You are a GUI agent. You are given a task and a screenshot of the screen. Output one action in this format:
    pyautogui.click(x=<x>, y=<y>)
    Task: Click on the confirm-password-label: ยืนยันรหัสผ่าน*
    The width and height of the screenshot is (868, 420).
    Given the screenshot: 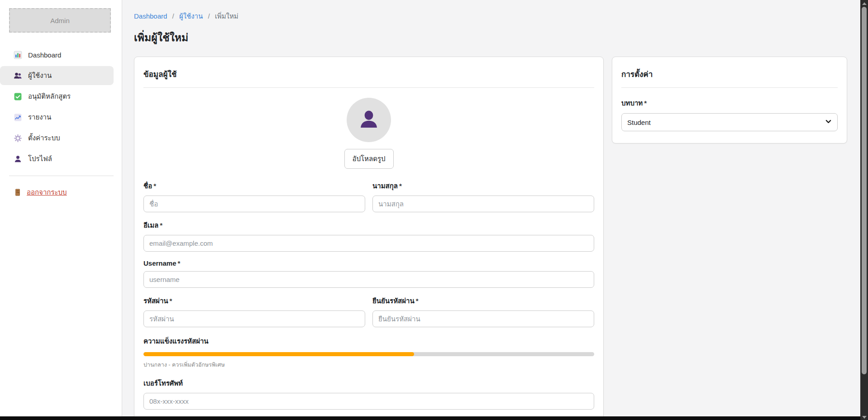 What is the action you would take?
    pyautogui.click(x=483, y=301)
    